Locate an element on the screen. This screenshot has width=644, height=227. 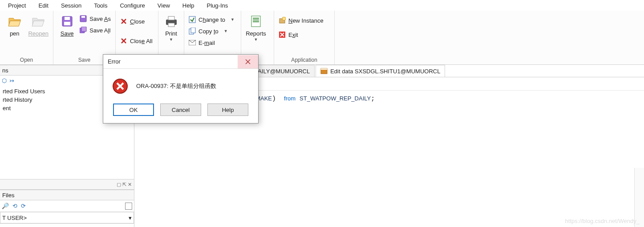
user-select-value: T USER> is located at coordinates (14, 218).